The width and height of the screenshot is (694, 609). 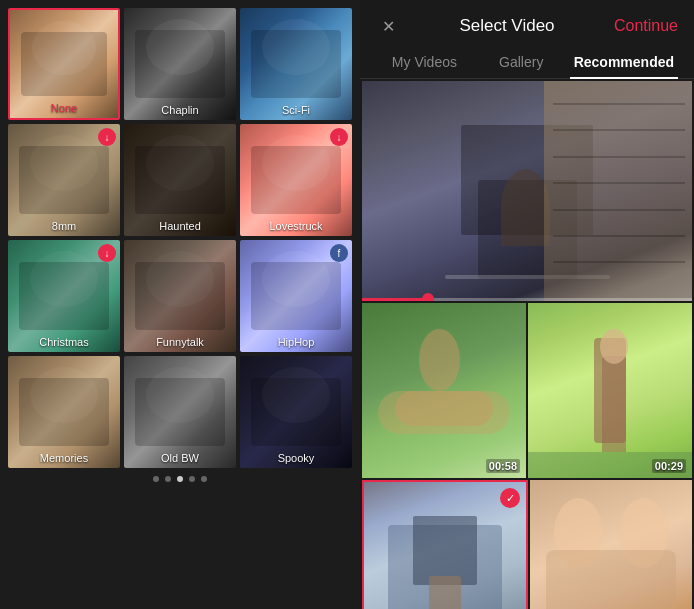 I want to click on filter-item-none: None, so click(x=64, y=64).